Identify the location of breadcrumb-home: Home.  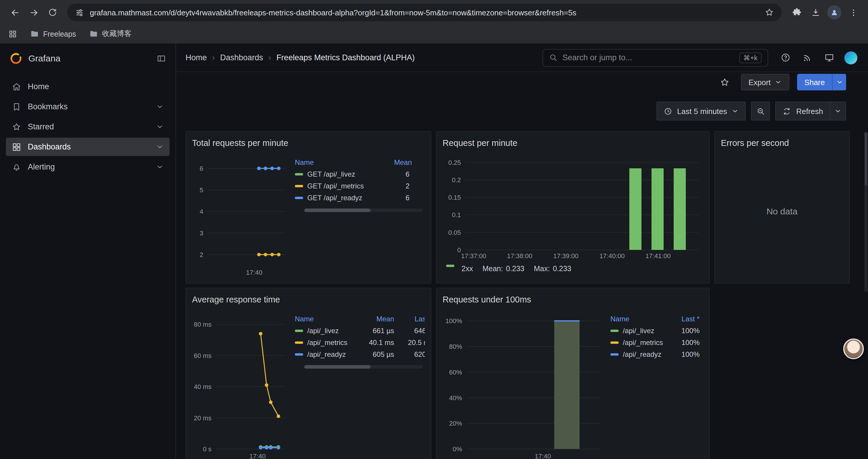
(196, 58).